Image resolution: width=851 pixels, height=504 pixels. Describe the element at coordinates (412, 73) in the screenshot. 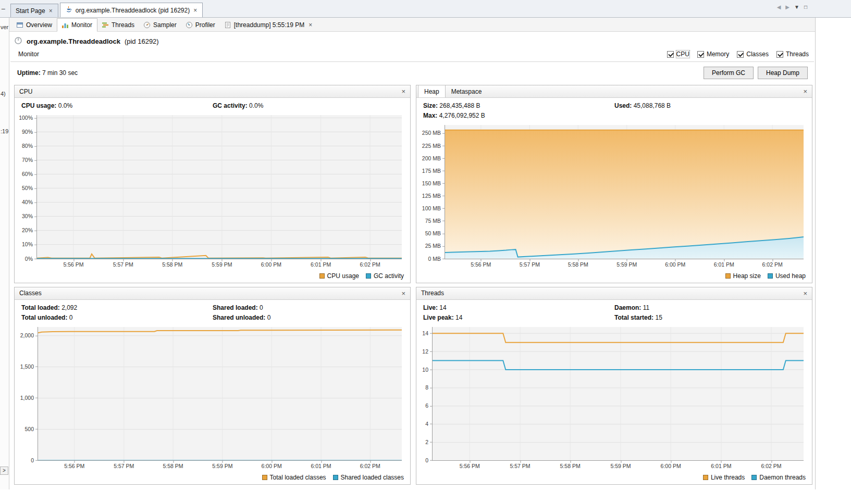

I see `uptime-row: Uptime: 7 min 30 sec Perform GC Heap Dum…` at that location.